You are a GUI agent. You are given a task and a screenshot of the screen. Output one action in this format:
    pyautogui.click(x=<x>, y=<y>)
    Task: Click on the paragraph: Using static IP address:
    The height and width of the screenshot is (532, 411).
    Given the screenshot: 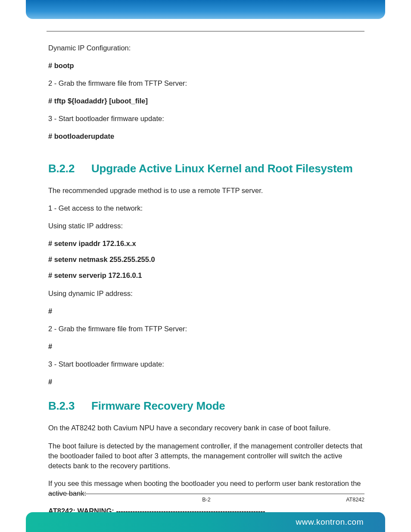 What is the action you would take?
    pyautogui.click(x=206, y=226)
    